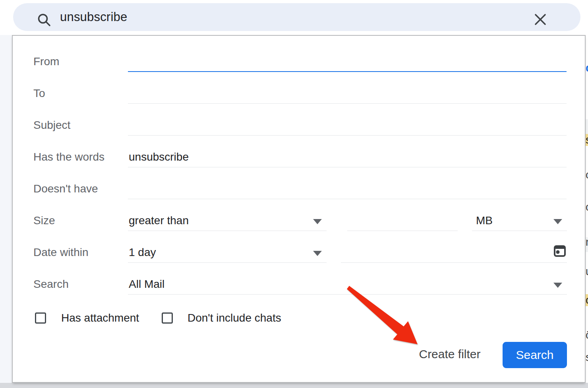 The width and height of the screenshot is (588, 388). I want to click on background-highlighted-fragment: s, so click(587, 140).